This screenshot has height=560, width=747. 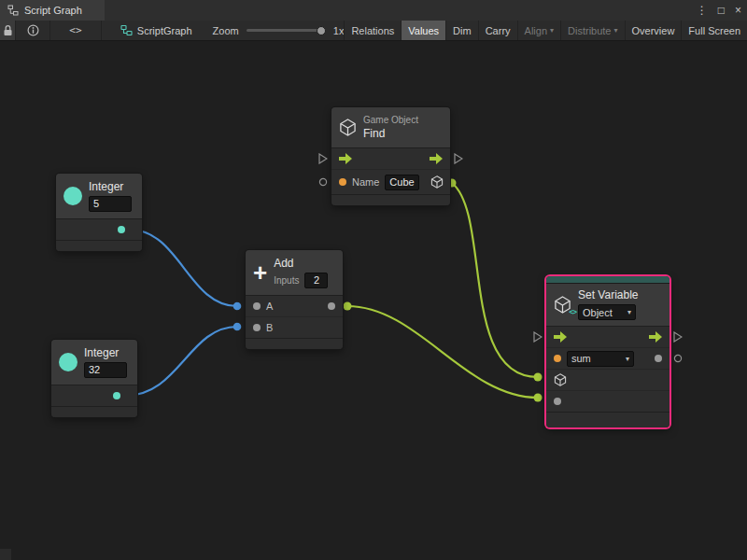 What do you see at coordinates (331, 306) in the screenshot?
I see `sum-output-port` at bounding box center [331, 306].